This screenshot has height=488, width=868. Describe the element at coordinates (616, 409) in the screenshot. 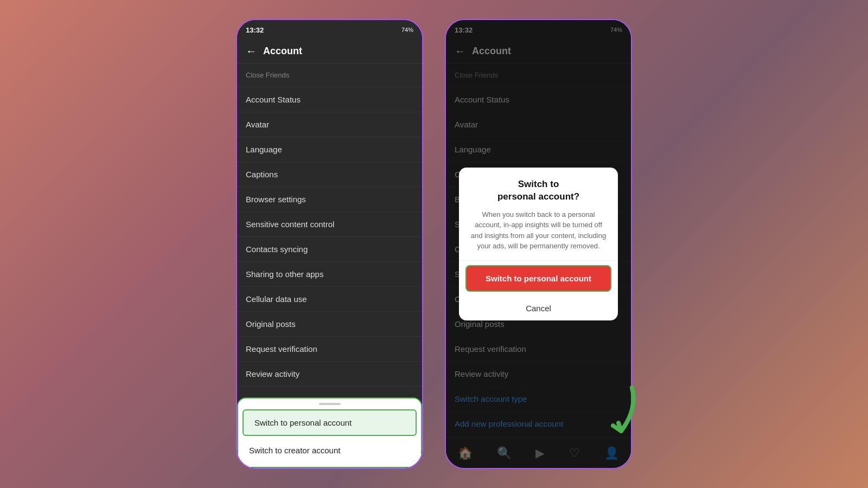

I see `arrow-annotation` at that location.